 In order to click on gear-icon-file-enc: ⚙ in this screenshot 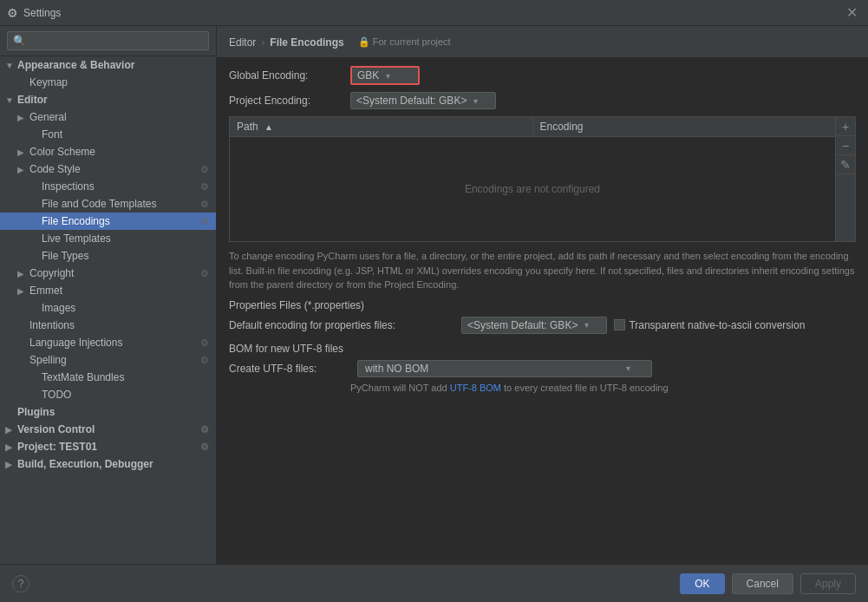, I will do `click(205, 222)`.